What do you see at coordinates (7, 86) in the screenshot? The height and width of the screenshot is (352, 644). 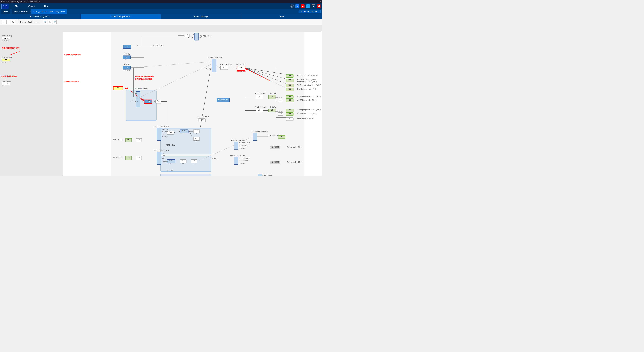 I see `input-freq-3-unit: MHz` at bounding box center [7, 86].